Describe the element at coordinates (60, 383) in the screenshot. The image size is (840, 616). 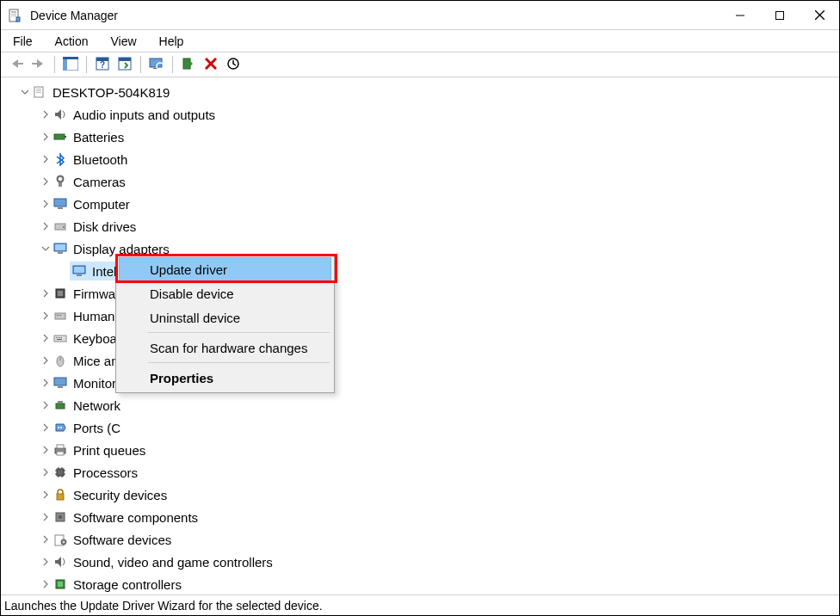
I see `monitor-icon` at that location.